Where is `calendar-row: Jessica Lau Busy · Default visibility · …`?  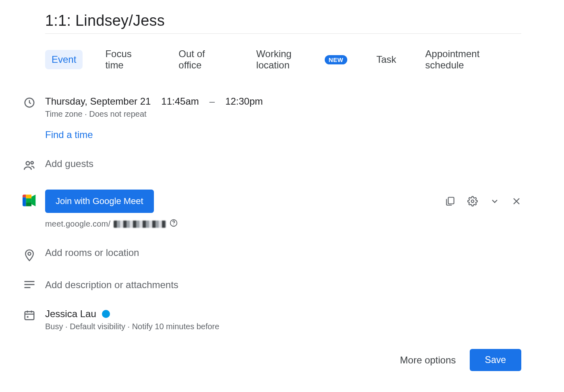
calendar-row: Jessica Lau Busy · Default visibility · … is located at coordinates (267, 320).